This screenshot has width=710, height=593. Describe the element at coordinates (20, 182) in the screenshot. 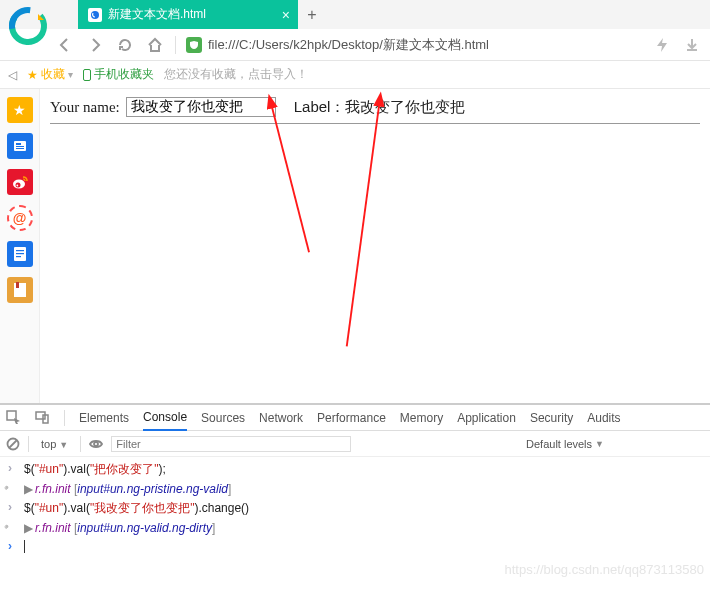

I see `sidebar-weibo-button` at that location.